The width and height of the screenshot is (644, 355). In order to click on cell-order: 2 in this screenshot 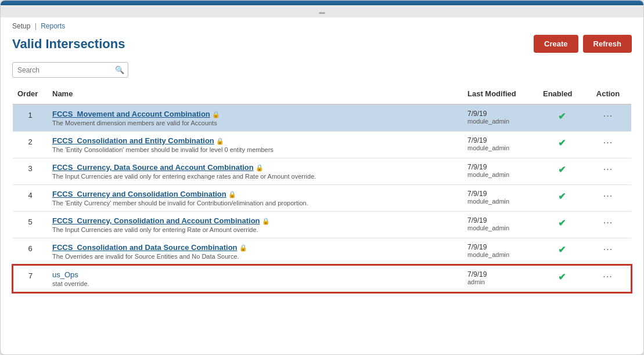, I will do `click(30, 145)`.